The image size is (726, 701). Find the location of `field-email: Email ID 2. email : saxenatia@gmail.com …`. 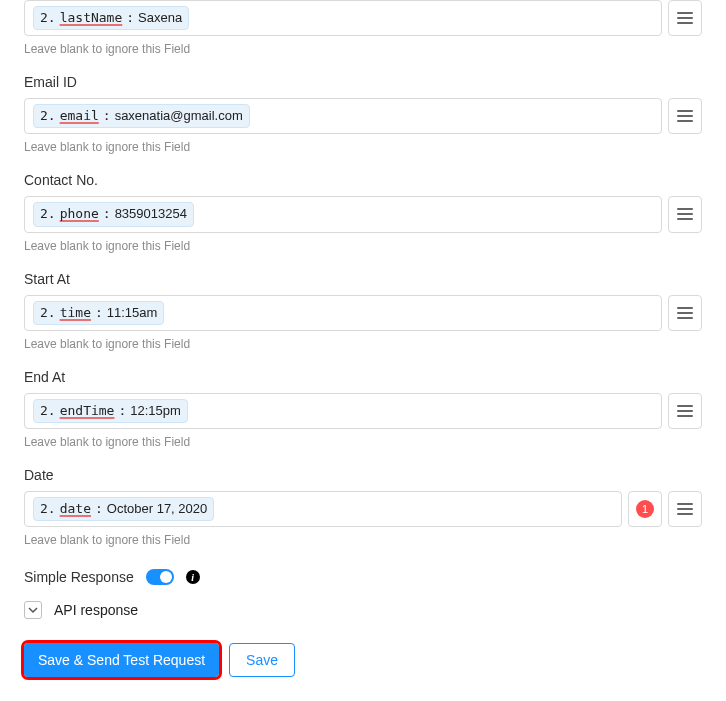

field-email: Email ID 2. email : saxenatia@gmail.com … is located at coordinates (363, 114).